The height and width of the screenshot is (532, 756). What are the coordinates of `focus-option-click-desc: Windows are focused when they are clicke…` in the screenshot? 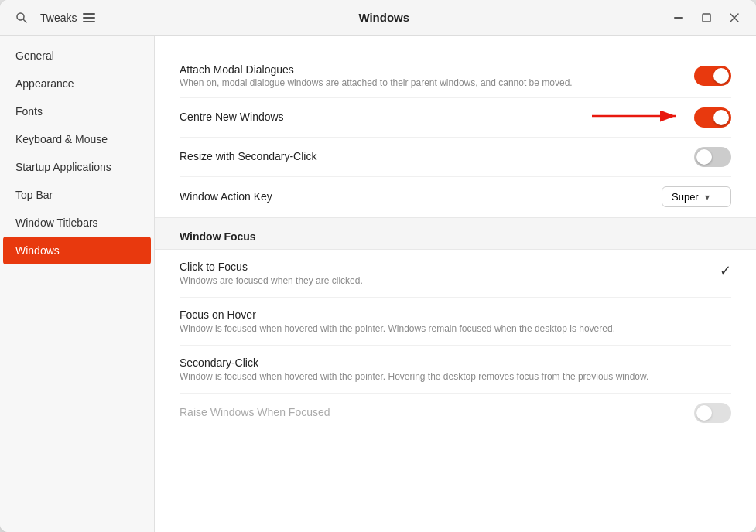 It's located at (445, 281).